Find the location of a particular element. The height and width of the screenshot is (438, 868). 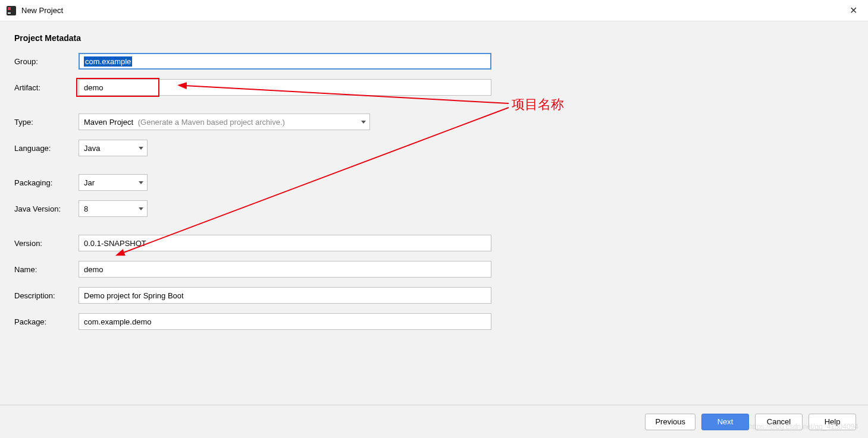

description-input is located at coordinates (285, 295).